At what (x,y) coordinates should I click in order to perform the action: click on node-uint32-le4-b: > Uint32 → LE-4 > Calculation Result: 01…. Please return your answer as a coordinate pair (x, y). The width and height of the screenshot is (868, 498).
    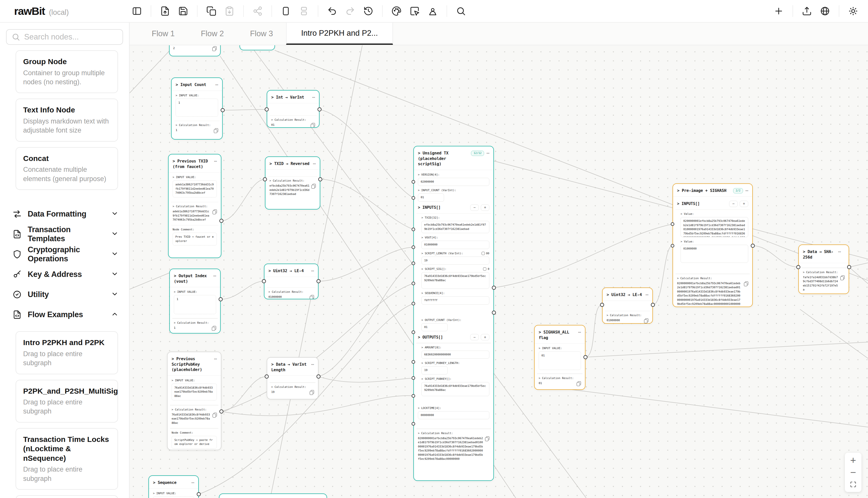
    Looking at the image, I should click on (627, 306).